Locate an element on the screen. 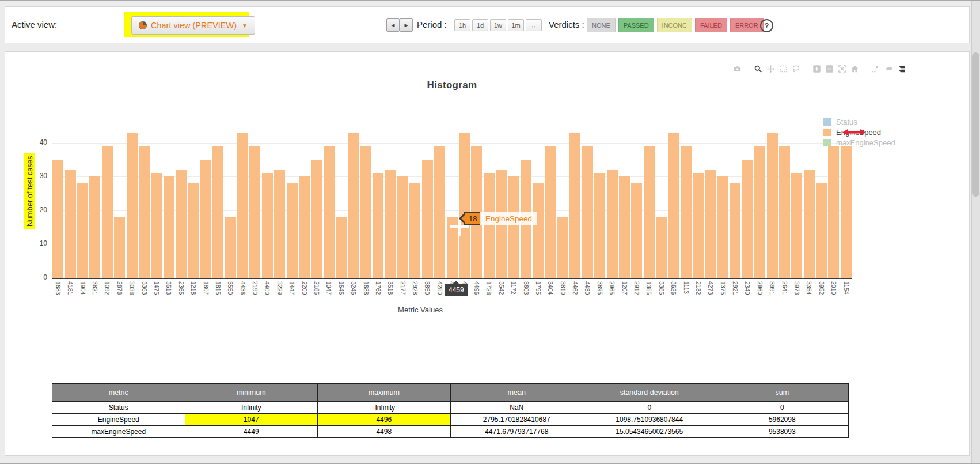 The image size is (980, 464). prev-period-button: ◄ is located at coordinates (393, 25).